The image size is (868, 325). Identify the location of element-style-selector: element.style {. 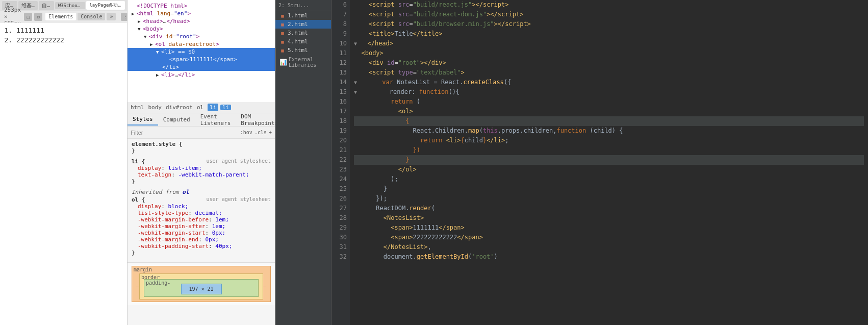
(201, 144).